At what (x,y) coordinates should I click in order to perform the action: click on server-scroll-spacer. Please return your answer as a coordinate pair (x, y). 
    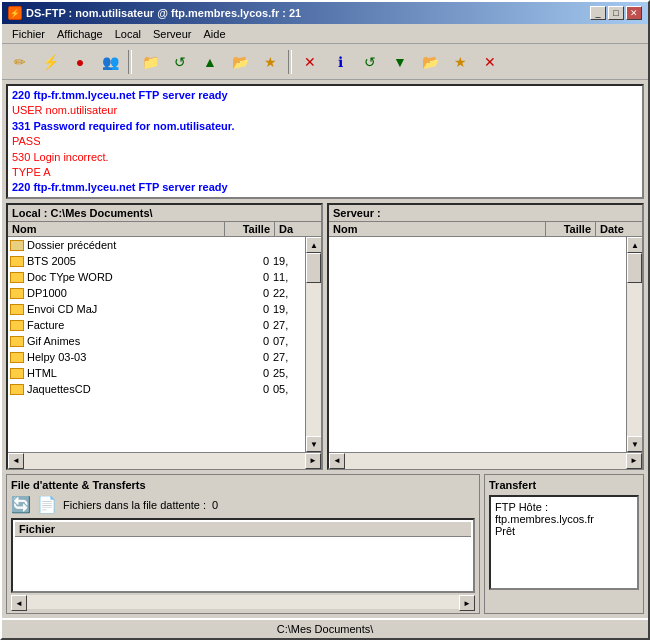
    Looking at the image, I should click on (634, 229).